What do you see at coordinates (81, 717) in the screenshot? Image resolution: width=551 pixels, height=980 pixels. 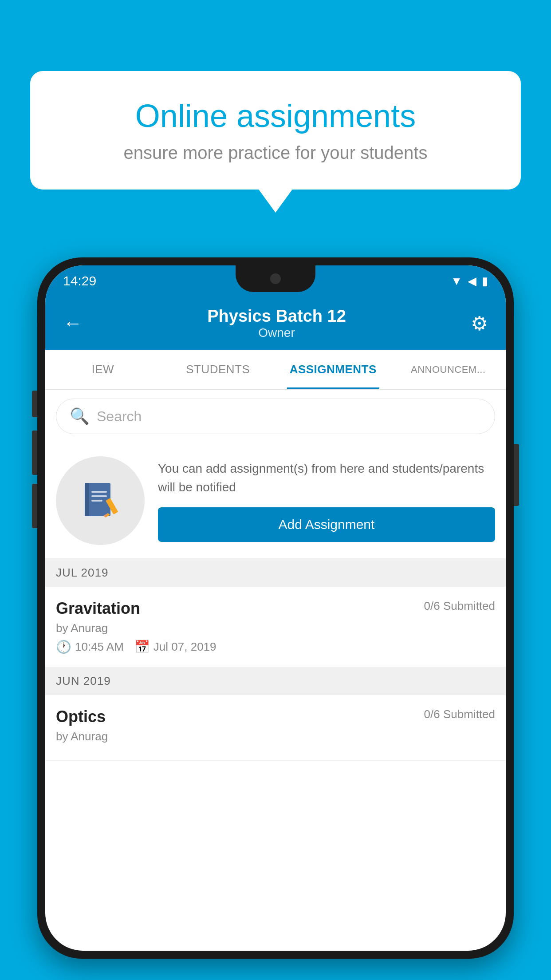 I see `assignment-name-optics: Optics` at bounding box center [81, 717].